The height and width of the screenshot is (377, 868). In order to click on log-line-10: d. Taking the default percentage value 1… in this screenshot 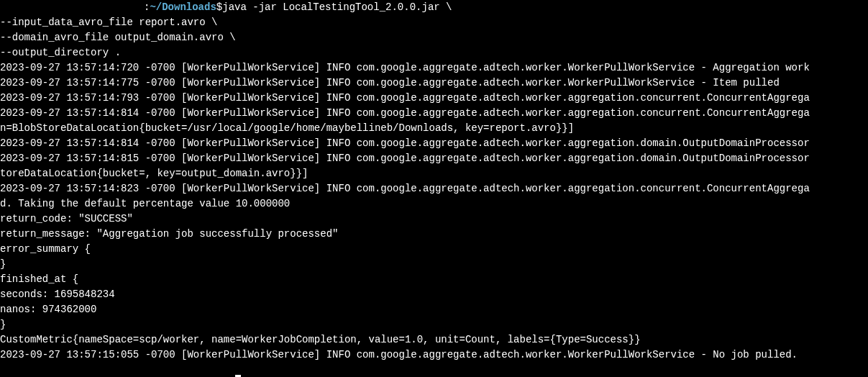, I will do `click(434, 204)`.